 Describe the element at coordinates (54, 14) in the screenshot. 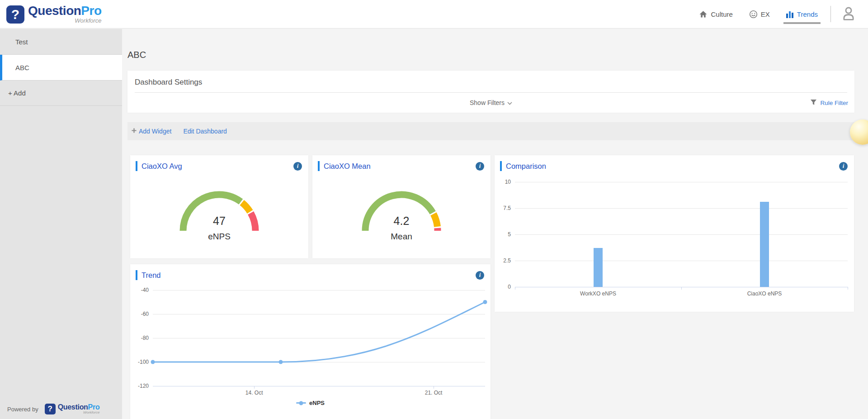

I see `brand-logo: ? QuestionPro Workforce` at that location.